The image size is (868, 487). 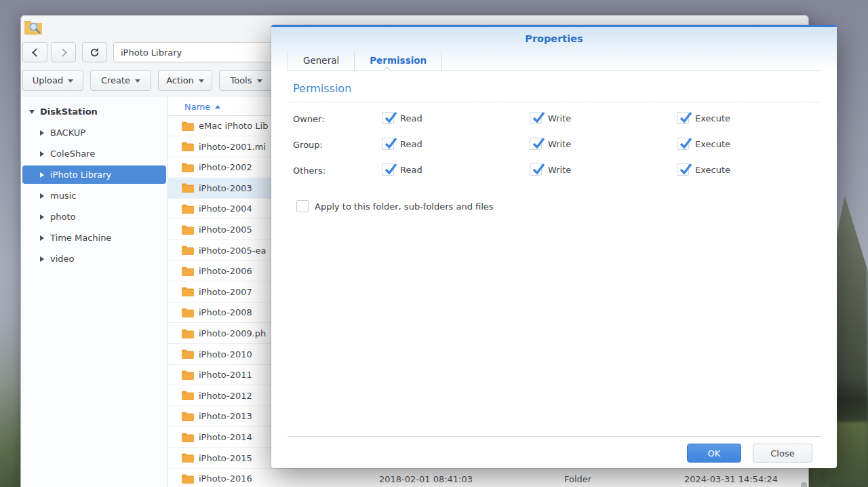 I want to click on permission-section-title: Permission, so click(x=322, y=88).